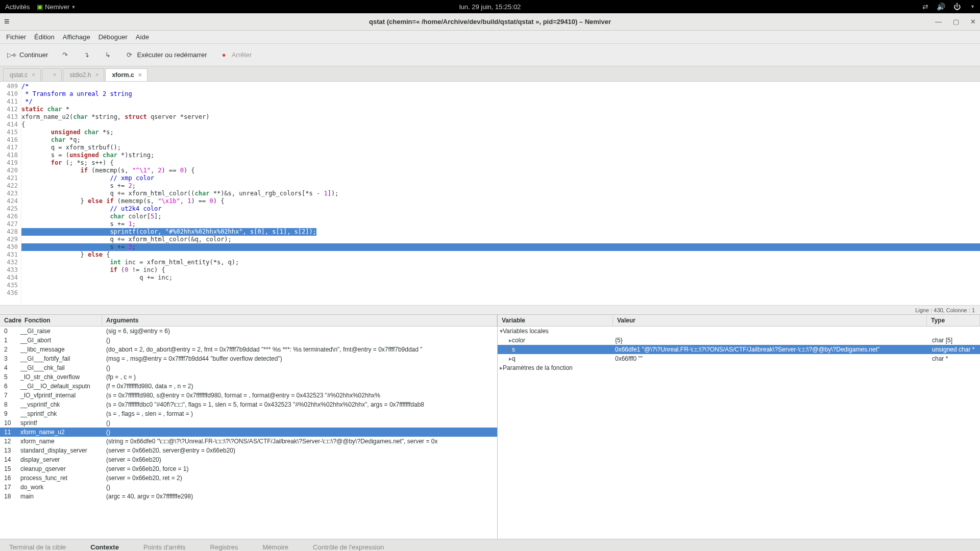 Image resolution: width=980 pixels, height=551 pixels. What do you see at coordinates (249, 478) in the screenshot?
I see `stack-frame: 16process_func_ret(server = 0x66eb20, re…` at bounding box center [249, 478].